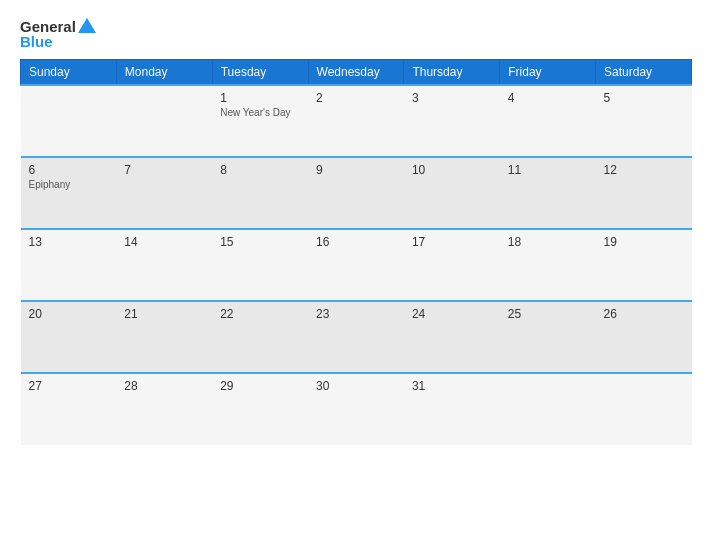 The height and width of the screenshot is (550, 712). Describe the element at coordinates (452, 73) in the screenshot. I see `day-header-thursday: Thursday` at that location.